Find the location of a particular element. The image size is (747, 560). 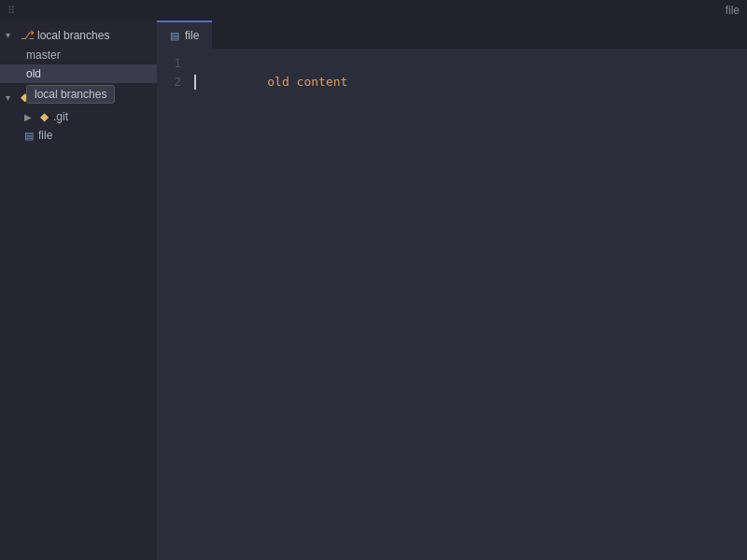

file-icon: ▤ is located at coordinates (29, 136).